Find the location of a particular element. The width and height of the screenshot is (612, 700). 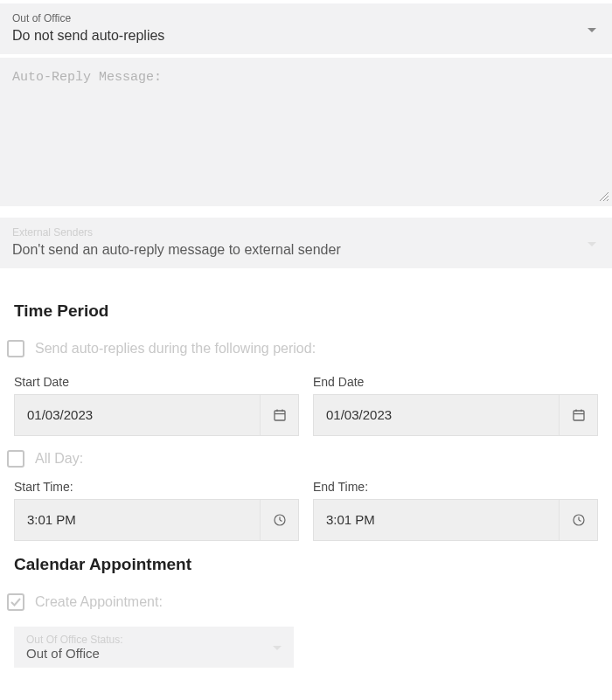

end-date-label: End Date is located at coordinates (456, 382).